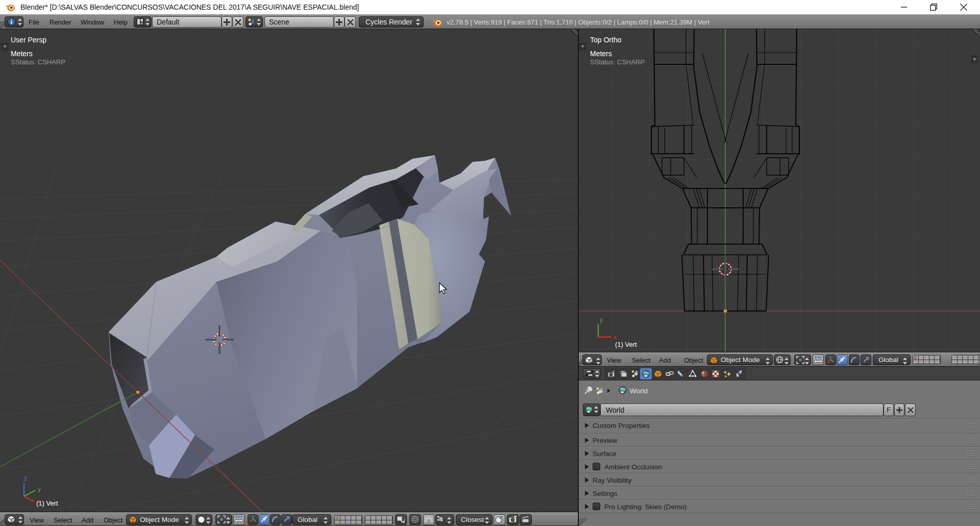 The height and width of the screenshot is (526, 980). I want to click on svg-text: x, so click(615, 337).